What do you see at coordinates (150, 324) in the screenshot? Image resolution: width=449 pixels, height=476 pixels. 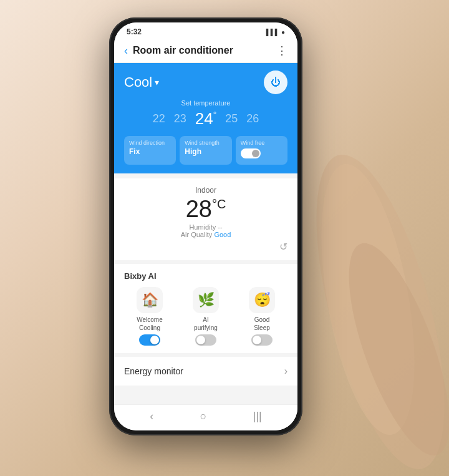 I see `welcome-cooling-label: WelcomeCooling` at bounding box center [150, 324].